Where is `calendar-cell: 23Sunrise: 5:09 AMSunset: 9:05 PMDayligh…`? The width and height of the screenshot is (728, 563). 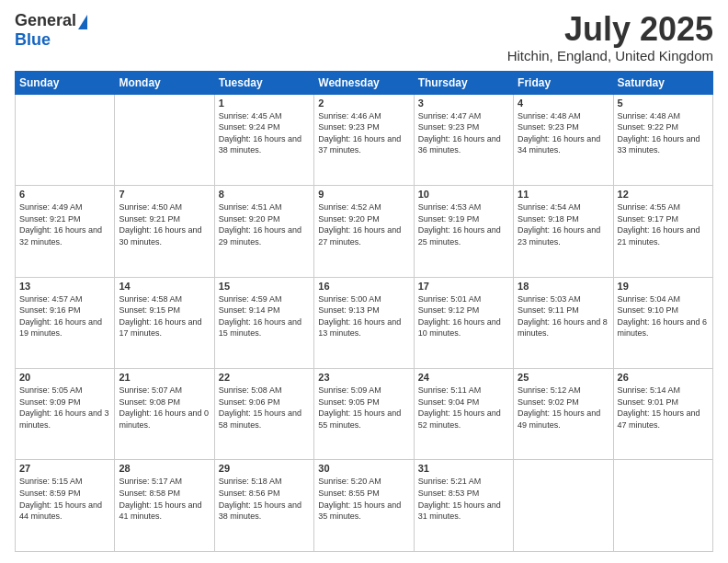
calendar-cell: 23Sunrise: 5:09 AMSunset: 9:05 PMDayligh… is located at coordinates (364, 414).